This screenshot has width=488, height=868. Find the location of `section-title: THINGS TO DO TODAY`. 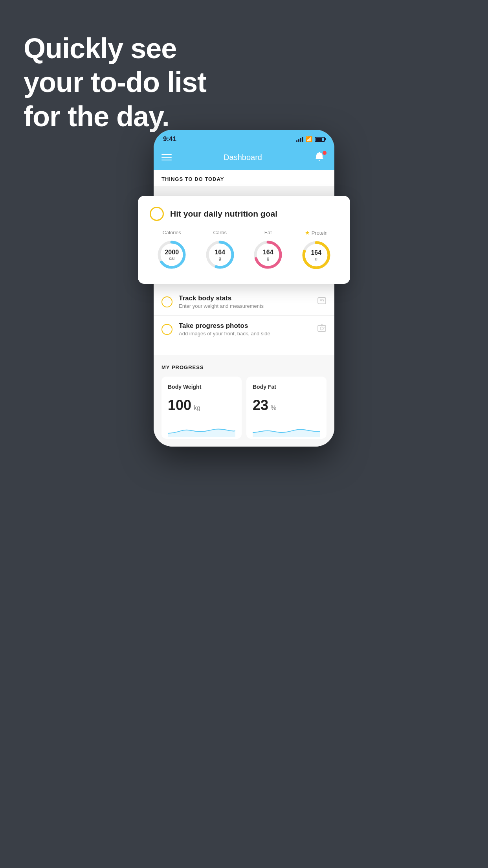

section-title: THINGS TO DO TODAY is located at coordinates (244, 179).